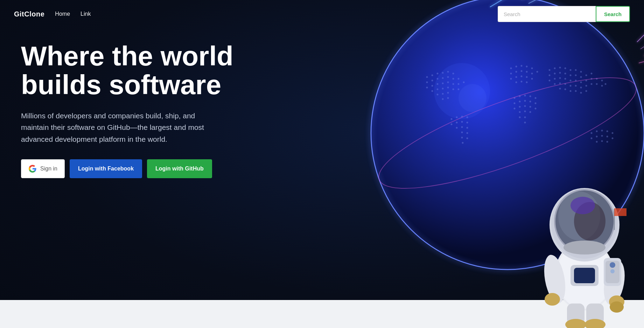 Image resolution: width=644 pixels, height=328 pixels. What do you see at coordinates (547, 14) in the screenshot?
I see `search-input` at bounding box center [547, 14].